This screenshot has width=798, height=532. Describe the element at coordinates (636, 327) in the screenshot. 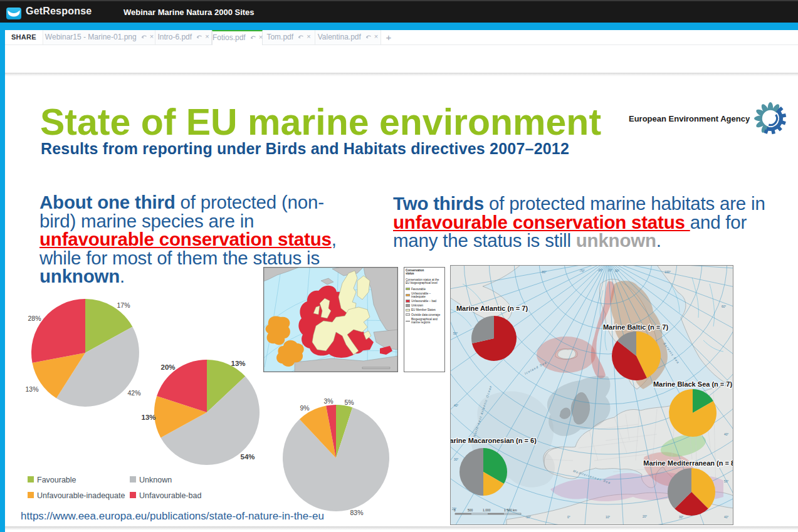

I see `svg-text: Marine Baltic (n = 7)` at that location.